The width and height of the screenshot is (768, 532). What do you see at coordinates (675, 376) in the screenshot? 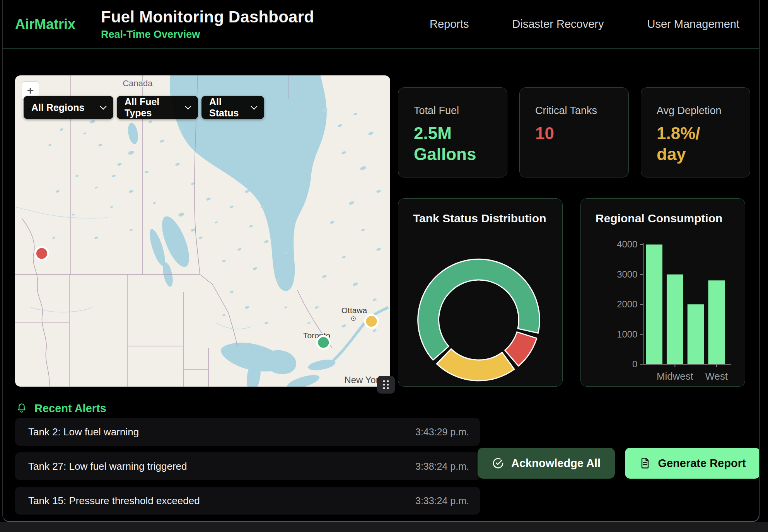
I see `bar-chart-xtick: Midwest` at bounding box center [675, 376].